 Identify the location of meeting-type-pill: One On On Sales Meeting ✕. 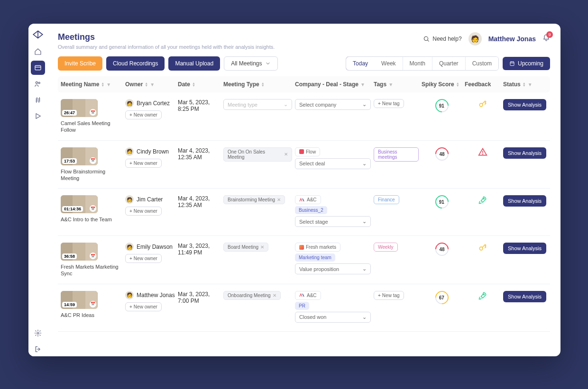
(258, 154).